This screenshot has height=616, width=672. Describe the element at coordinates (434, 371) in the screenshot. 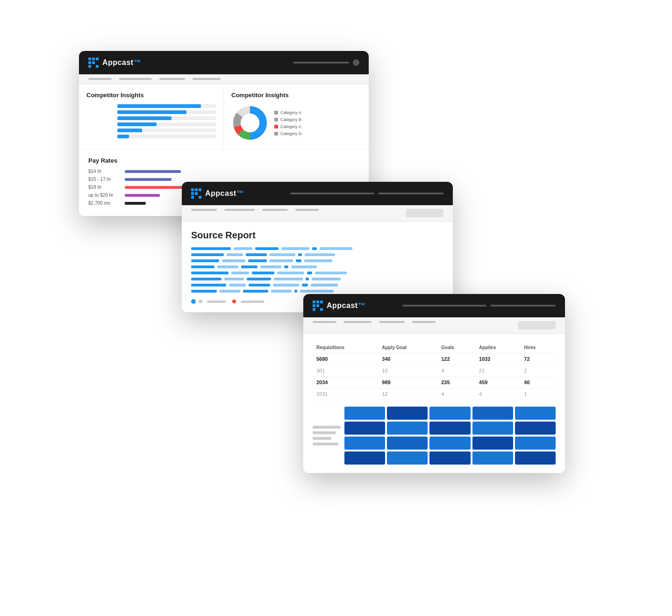

I see `table-row: 301 10 4 21 2` at that location.